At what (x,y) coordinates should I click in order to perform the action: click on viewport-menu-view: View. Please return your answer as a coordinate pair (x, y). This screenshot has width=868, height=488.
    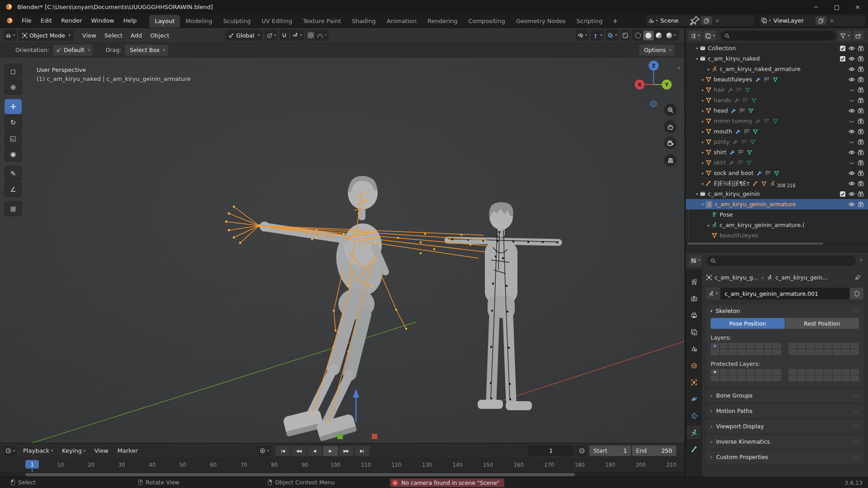
    Looking at the image, I should click on (90, 35).